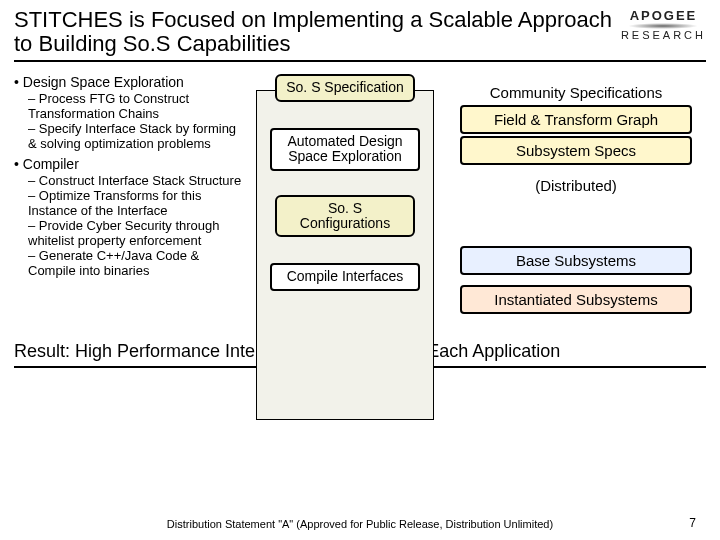  What do you see at coordinates (360, 524) in the screenshot?
I see `distribution-statement: Distribution Statement "A" (Approved for…` at bounding box center [360, 524].